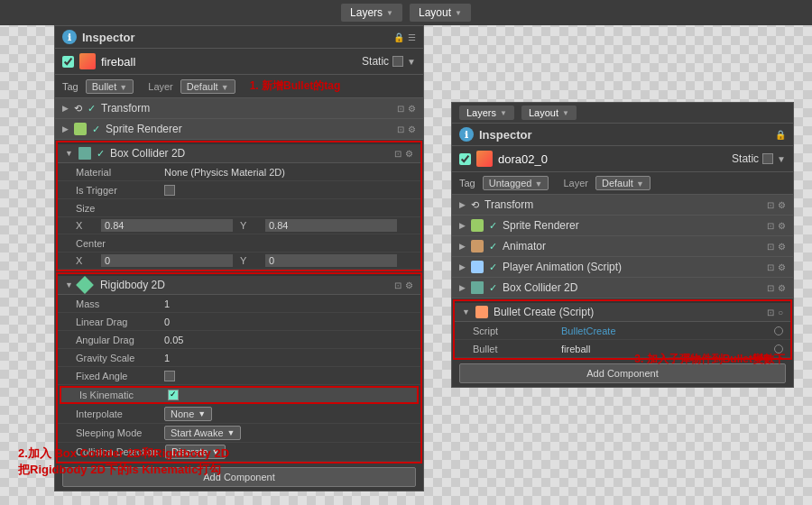 Image resolution: width=812 pixels, height=505 pixels. I want to click on right-sprite-copy-icon: ⊡, so click(770, 225).